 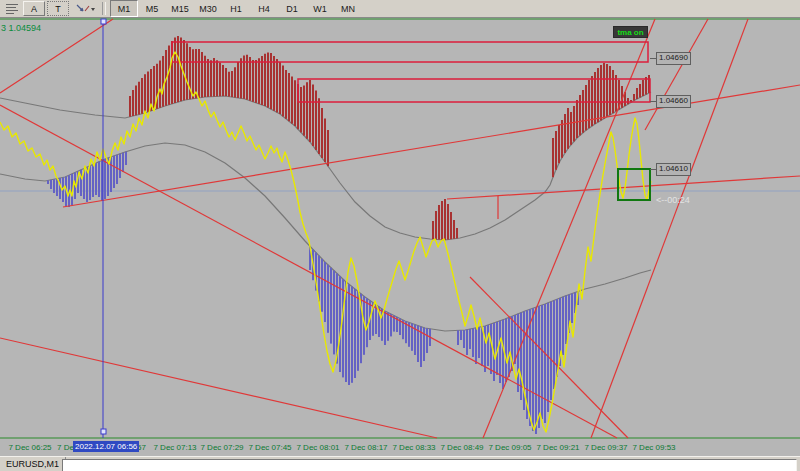 What do you see at coordinates (400, 464) in the screenshot?
I see `bottom-bar: EURUSD,M1` at bounding box center [400, 464].